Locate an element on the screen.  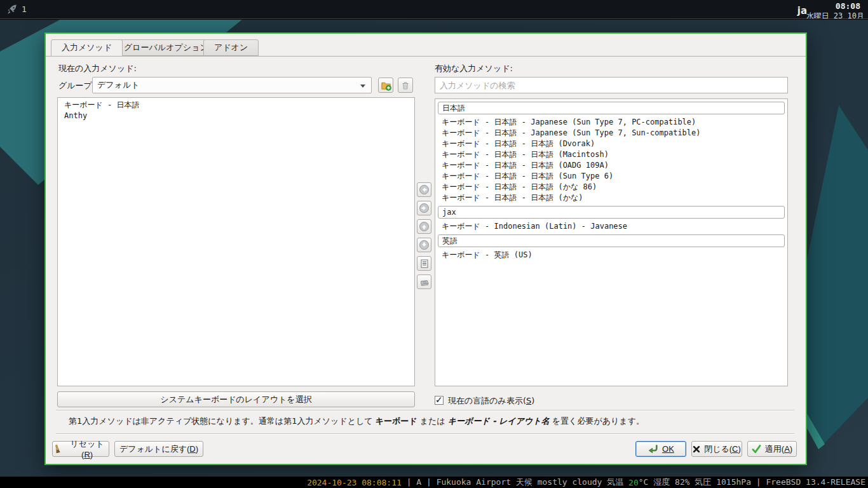
add-group-folder-icon is located at coordinates (386, 85).